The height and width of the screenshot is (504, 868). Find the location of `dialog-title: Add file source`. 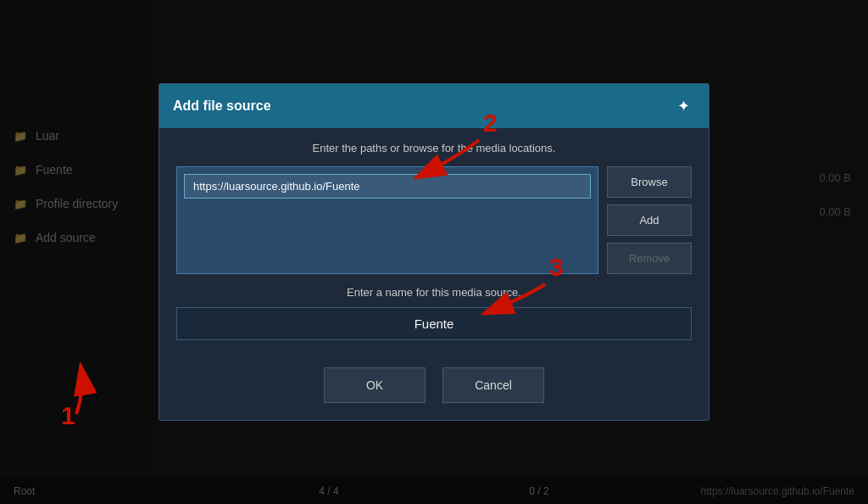

dialog-title: Add file source is located at coordinates (222, 106).